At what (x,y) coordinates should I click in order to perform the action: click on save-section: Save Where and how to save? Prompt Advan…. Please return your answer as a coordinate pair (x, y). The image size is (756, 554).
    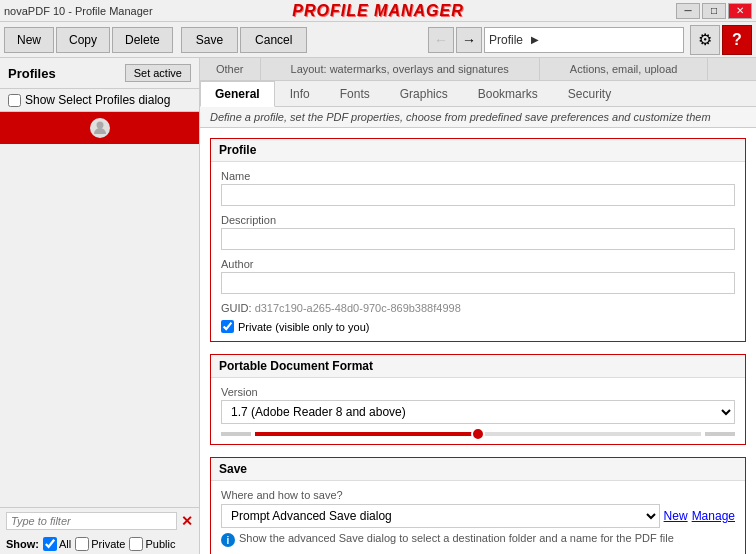
    Looking at the image, I should click on (478, 506).